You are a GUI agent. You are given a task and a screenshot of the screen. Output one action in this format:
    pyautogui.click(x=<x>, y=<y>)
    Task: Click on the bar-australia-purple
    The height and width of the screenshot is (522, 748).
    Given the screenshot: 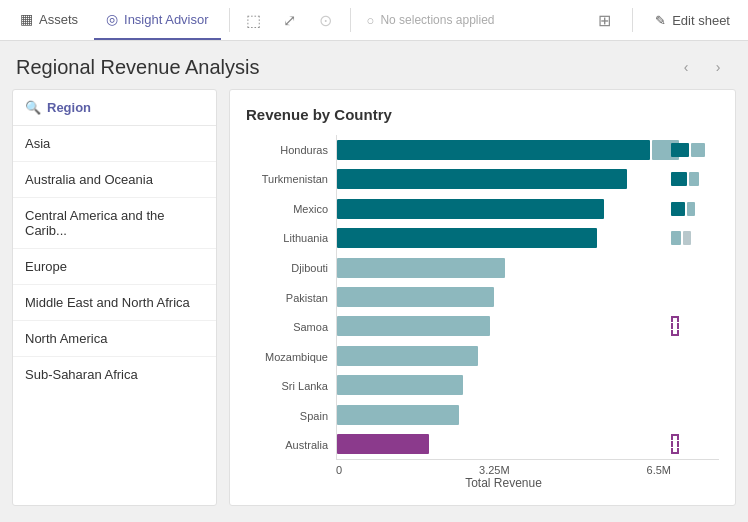 What is the action you would take?
    pyautogui.click(x=383, y=444)
    